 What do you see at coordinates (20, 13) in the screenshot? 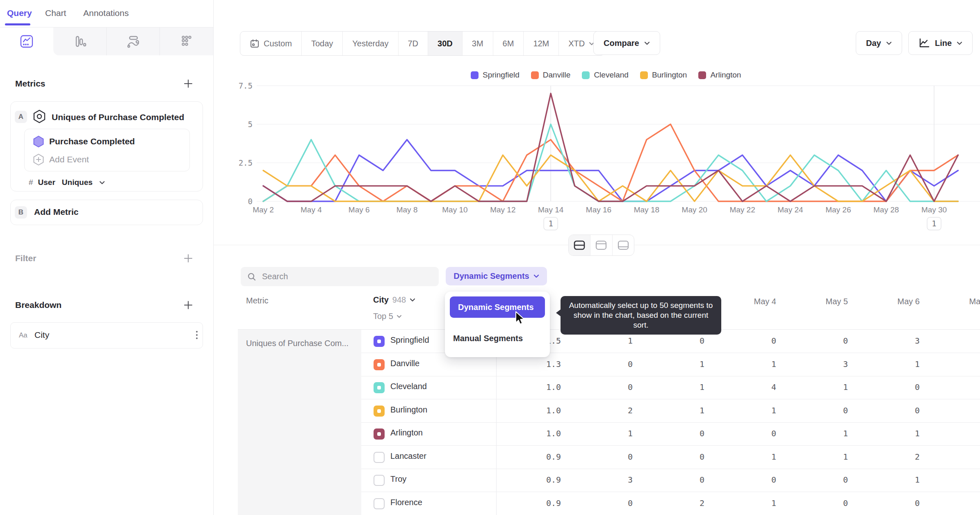
I see `tab-query: Query` at bounding box center [20, 13].